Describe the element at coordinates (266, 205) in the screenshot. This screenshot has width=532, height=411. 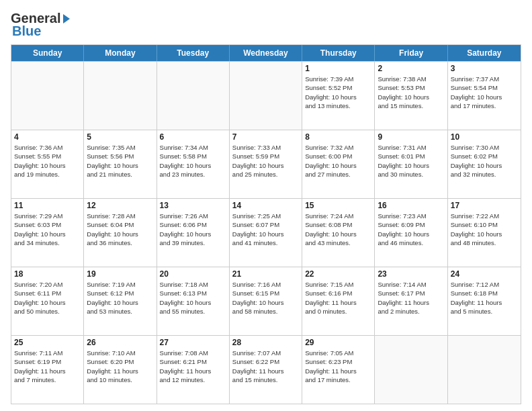
I see `day-number: 14` at that location.